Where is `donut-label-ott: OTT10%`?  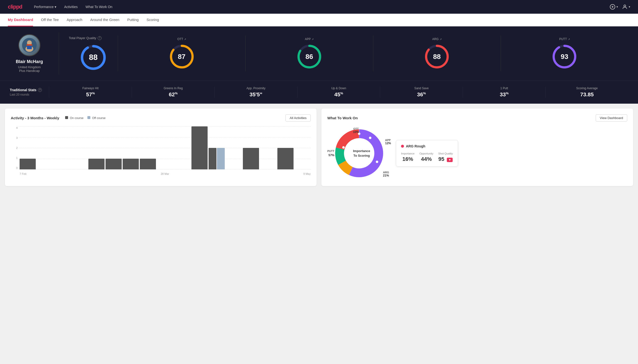
donut-label-ott: OTT10% is located at coordinates (356, 130).